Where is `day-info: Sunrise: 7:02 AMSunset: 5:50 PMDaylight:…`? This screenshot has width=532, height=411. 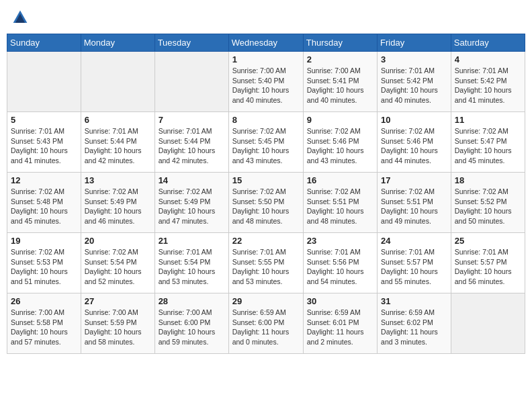 day-info: Sunrise: 7:02 AMSunset: 5:50 PMDaylight:… is located at coordinates (266, 207).